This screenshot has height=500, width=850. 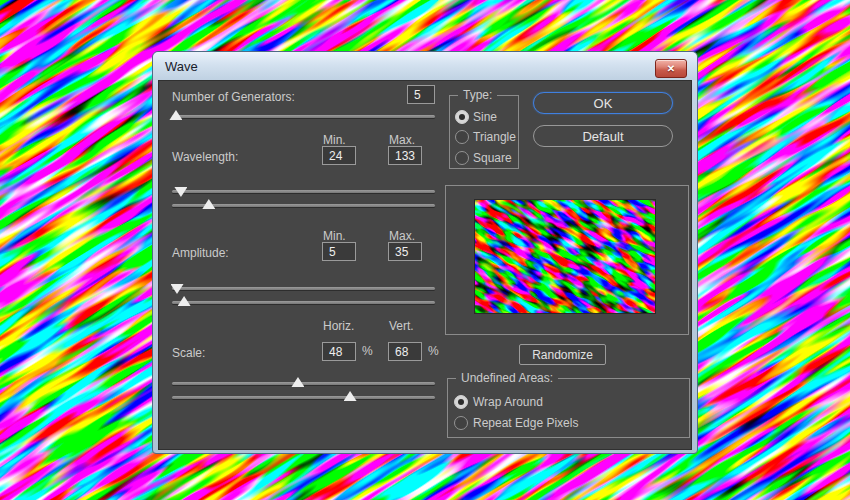 I want to click on scale-horiz-unit: %, so click(x=368, y=351).